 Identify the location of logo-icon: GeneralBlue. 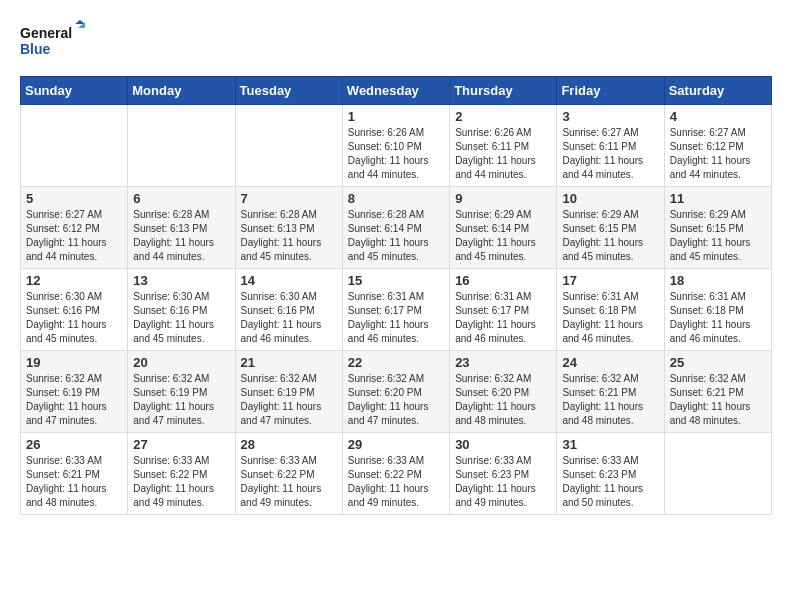
(55, 40).